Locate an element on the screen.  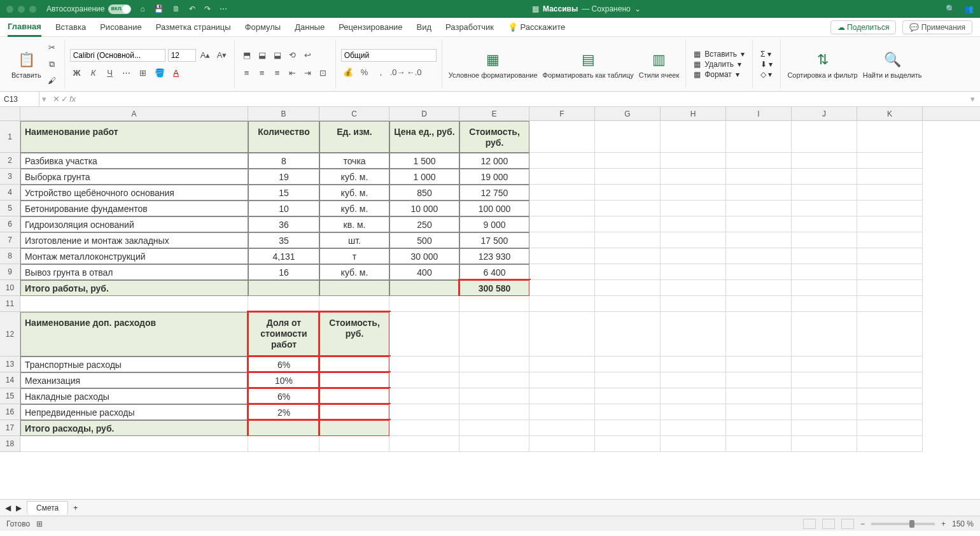
row-header: 6 is located at coordinates (10, 224).